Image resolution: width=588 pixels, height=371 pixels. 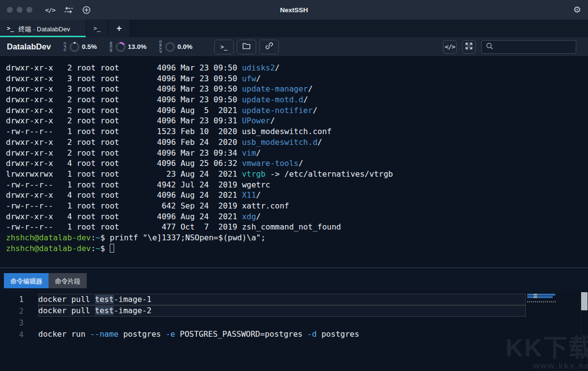 I want to click on terminal-line: drwxr-xr-x 2 root root 4096 Feb 24 2020 …, so click(x=297, y=142).